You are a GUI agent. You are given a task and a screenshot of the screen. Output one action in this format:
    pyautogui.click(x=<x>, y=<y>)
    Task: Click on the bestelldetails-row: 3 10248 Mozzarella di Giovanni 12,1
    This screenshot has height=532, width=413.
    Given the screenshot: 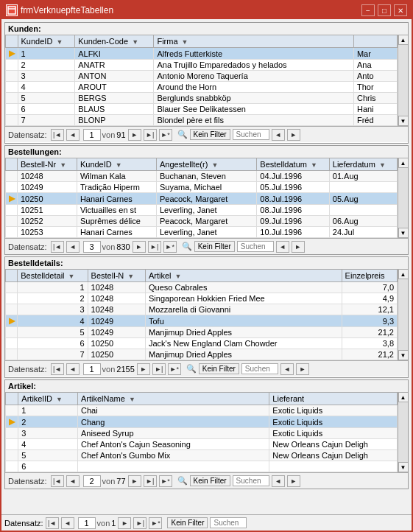 What is the action you would take?
    pyautogui.click(x=202, y=309)
    